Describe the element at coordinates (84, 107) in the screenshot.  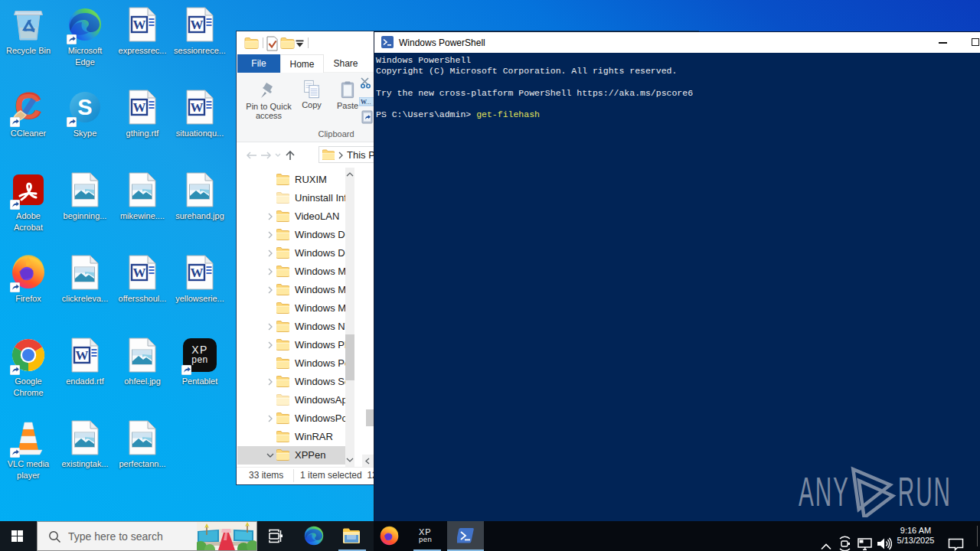
I see `svg-text: S` at that location.